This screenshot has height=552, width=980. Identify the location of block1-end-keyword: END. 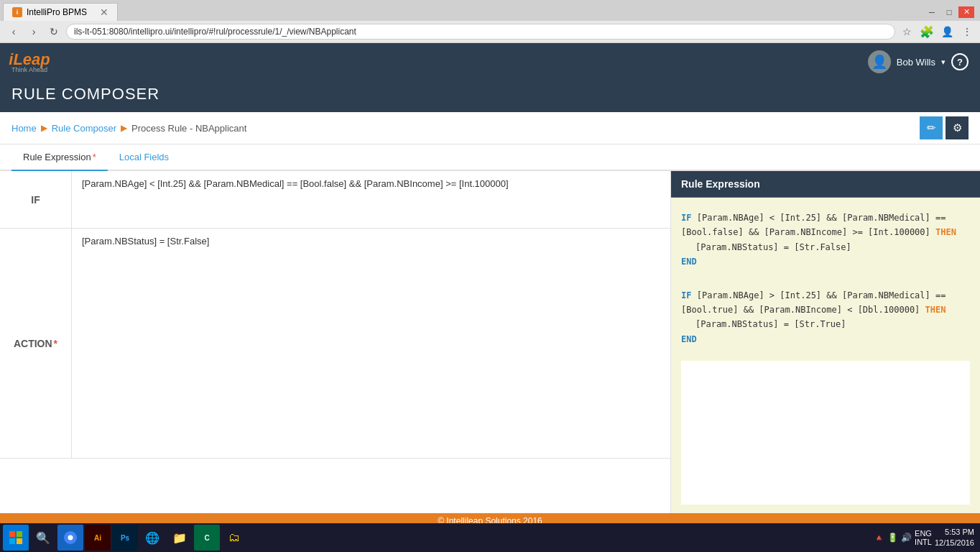
(689, 262).